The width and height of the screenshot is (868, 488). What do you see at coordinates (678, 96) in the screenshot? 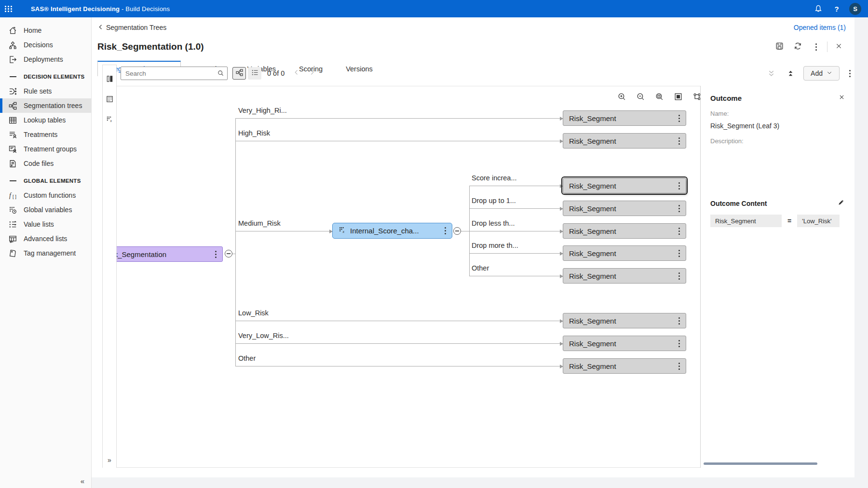
I see `overview-icon` at bounding box center [678, 96].